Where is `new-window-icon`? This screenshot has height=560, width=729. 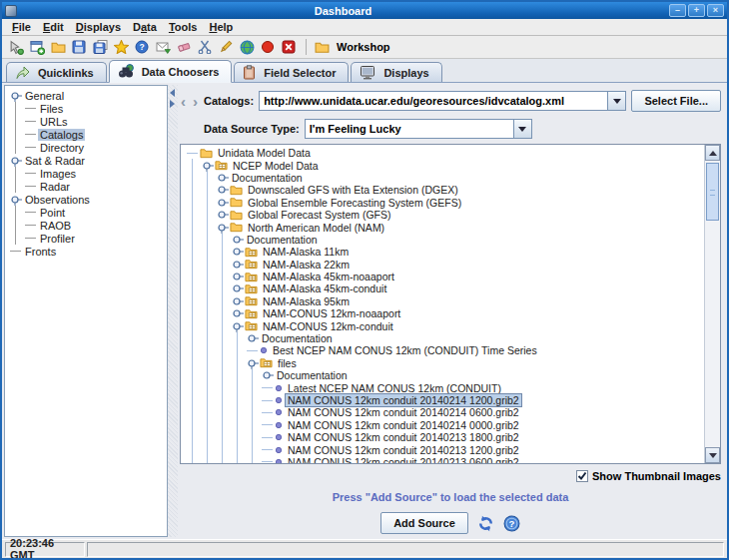
new-window-icon is located at coordinates (37, 47).